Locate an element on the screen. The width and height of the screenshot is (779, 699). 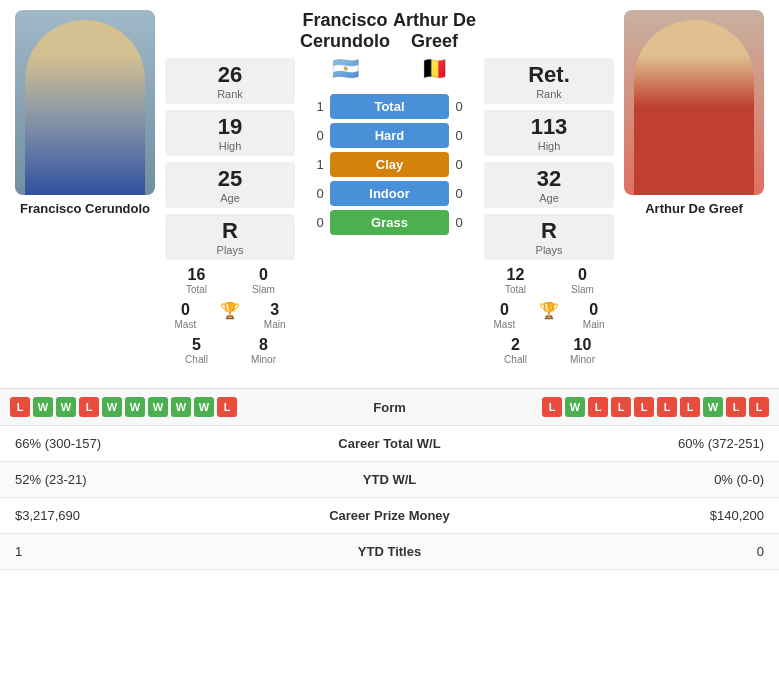
right-mast-cell: 0 Mast is located at coordinates (504, 316).